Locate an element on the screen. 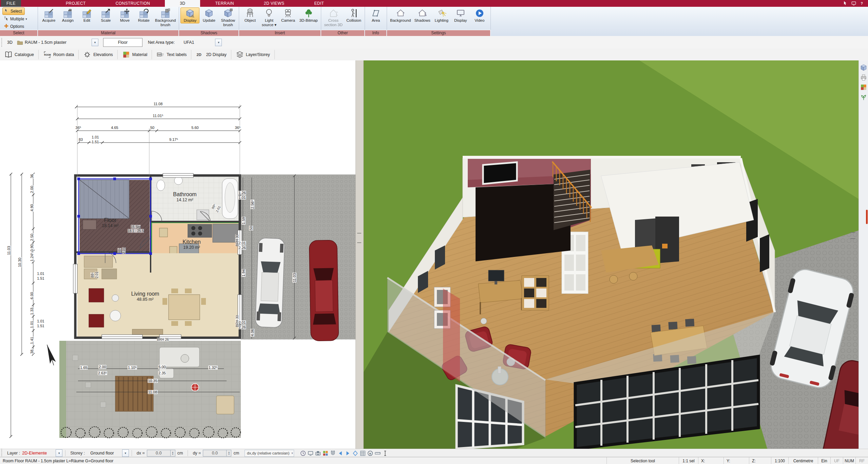  ribbon-button: Video is located at coordinates (480, 16).